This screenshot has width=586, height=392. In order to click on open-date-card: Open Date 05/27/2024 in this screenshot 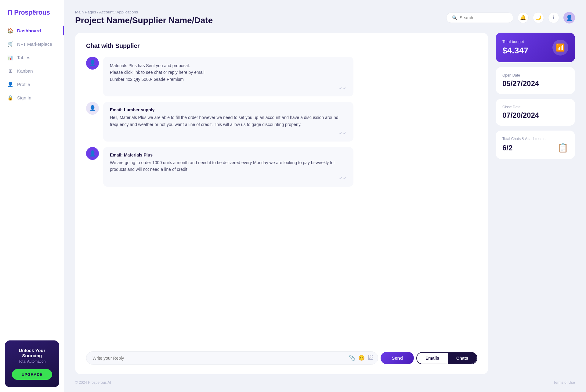, I will do `click(535, 81)`.